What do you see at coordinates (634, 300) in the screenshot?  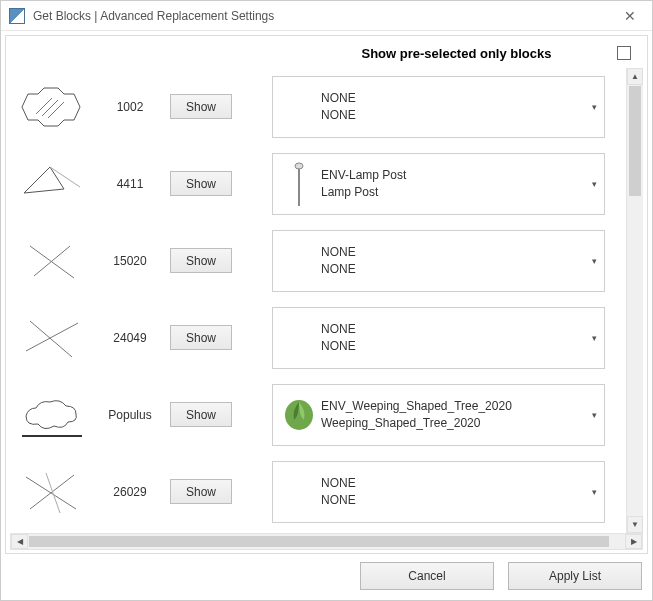 I see `vertical-scrollbar: ▲ ▼` at bounding box center [634, 300].